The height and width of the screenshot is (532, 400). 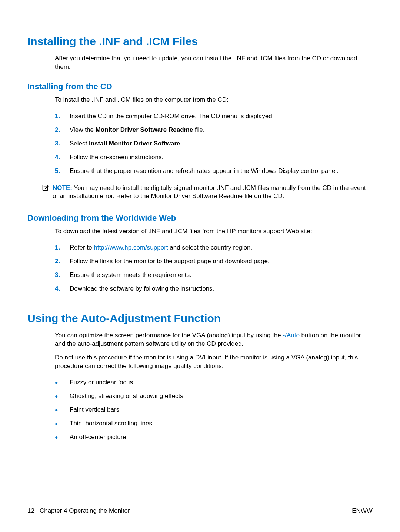 I want to click on auto-button-label: -/Auto, so click(x=291, y=335).